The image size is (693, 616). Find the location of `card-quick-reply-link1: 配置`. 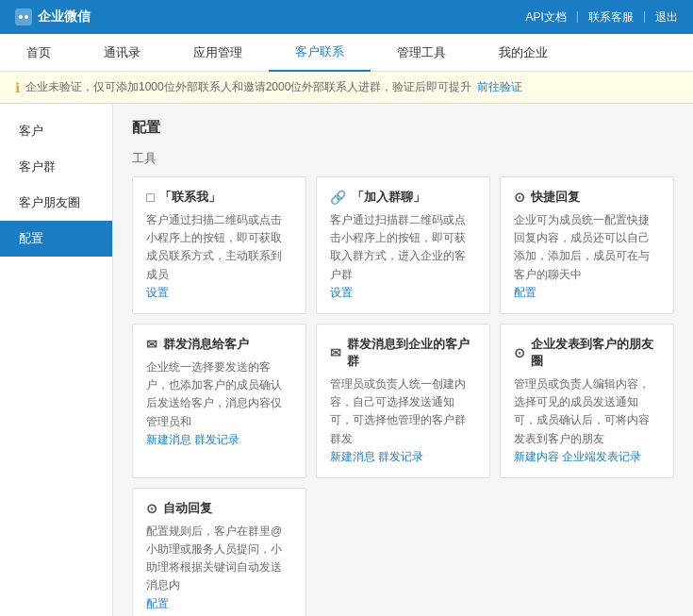

card-quick-reply-link1: 配置 is located at coordinates (525, 292).